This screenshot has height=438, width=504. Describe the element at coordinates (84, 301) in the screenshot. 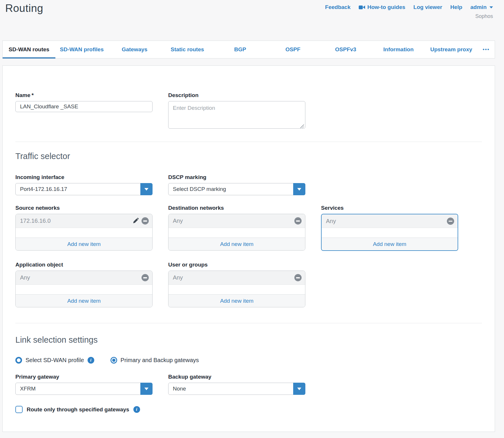

I see `application-object-add-button: Add new item` at that location.